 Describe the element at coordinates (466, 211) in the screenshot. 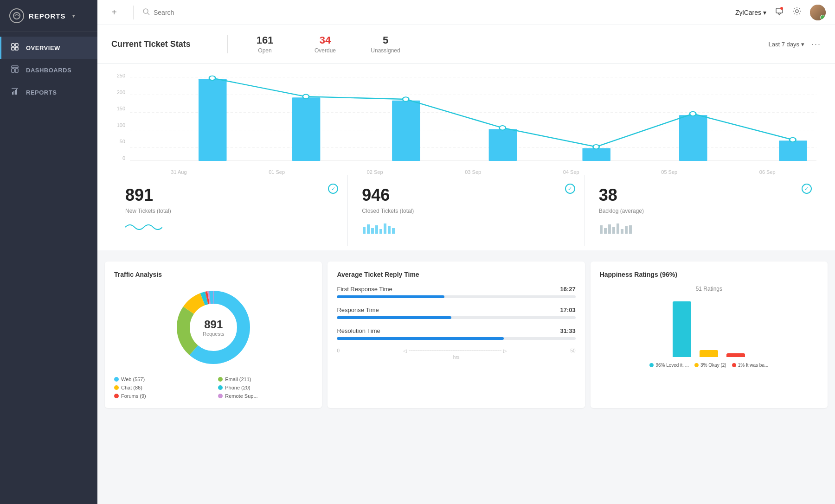

I see `metric-cards: ✓ 891 New Tickets (total) ✓ 946 Closed T…` at that location.